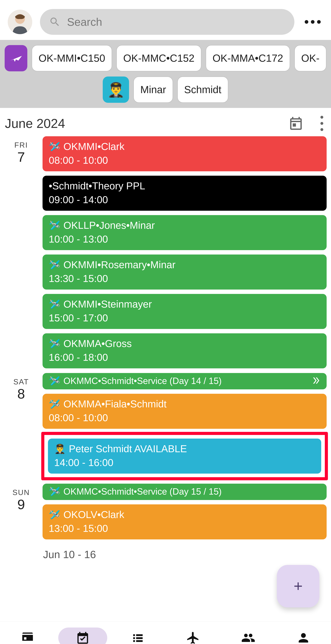 Image resolution: width=331 pixels, height=644 pixels. What do you see at coordinates (21, 394) in the screenshot?
I see `day-number: 8` at bounding box center [21, 394].